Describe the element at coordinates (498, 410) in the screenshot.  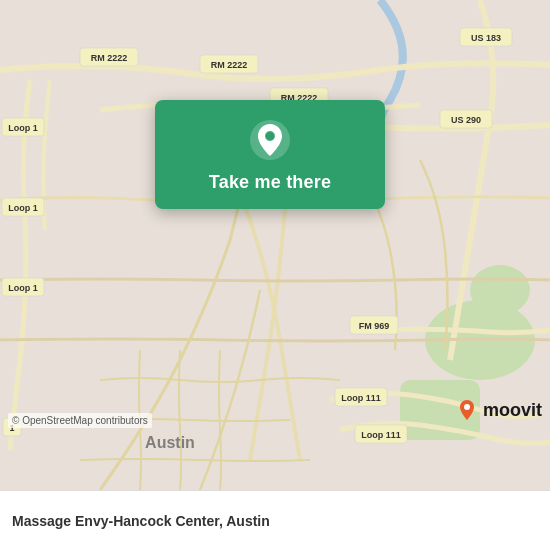
I see `moovit-logo: moovit` at that location.